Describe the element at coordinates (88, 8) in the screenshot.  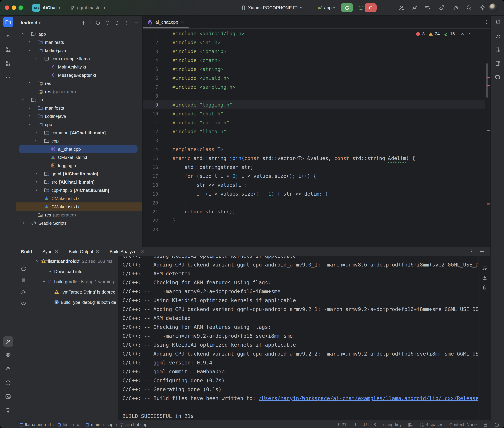
I see `vcs-branch-widget: ggml-master ▾` at that location.